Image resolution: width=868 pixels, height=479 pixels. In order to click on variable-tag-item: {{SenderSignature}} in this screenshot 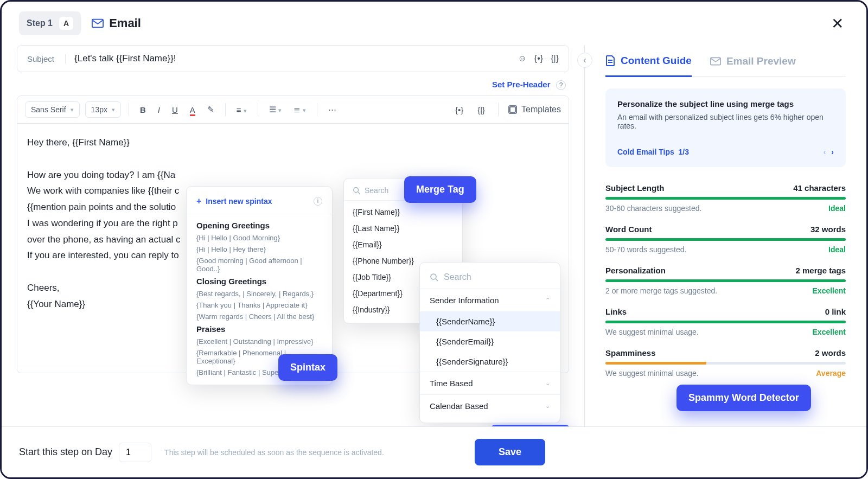, I will do `click(490, 361)`.